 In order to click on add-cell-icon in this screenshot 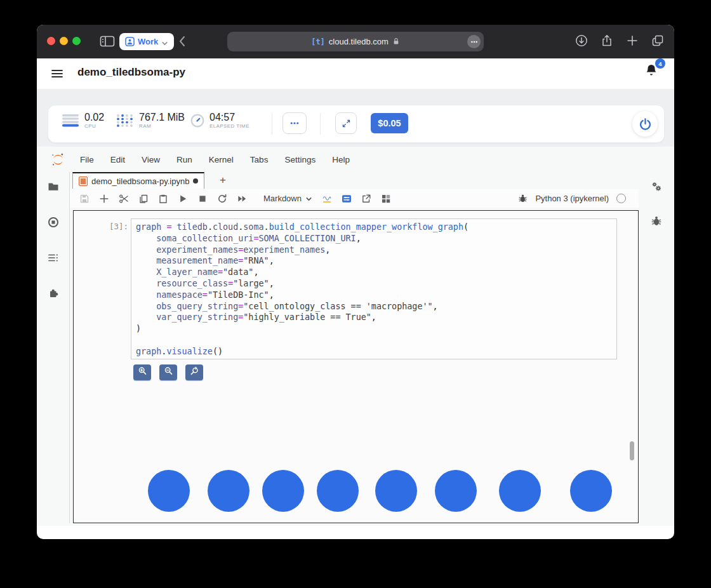, I will do `click(104, 199)`.